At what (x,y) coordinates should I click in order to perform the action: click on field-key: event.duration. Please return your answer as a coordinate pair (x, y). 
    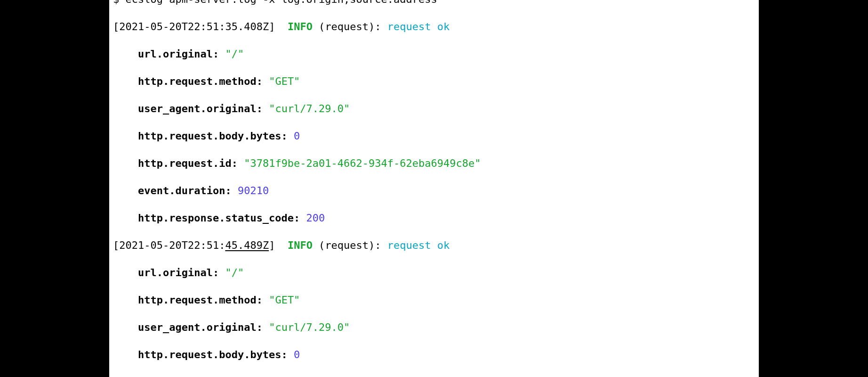
    Looking at the image, I should click on (182, 190).